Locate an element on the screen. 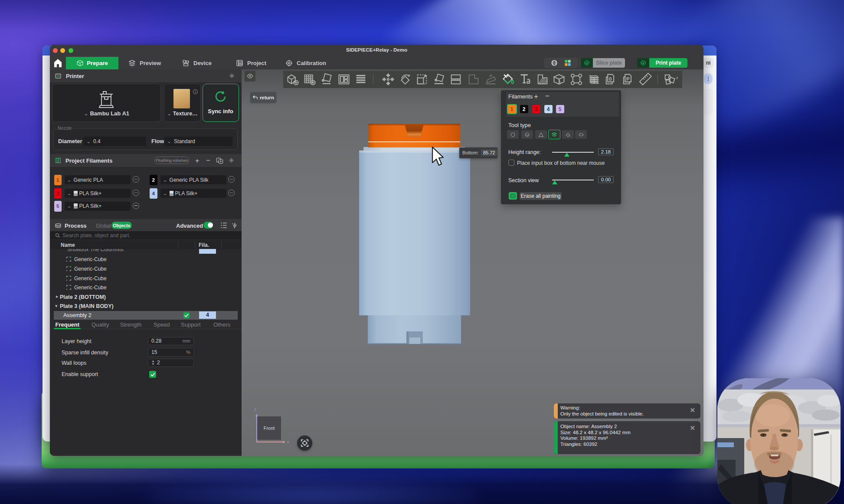 The width and height of the screenshot is (844, 504). svg-text: P is located at coordinates (628, 79).